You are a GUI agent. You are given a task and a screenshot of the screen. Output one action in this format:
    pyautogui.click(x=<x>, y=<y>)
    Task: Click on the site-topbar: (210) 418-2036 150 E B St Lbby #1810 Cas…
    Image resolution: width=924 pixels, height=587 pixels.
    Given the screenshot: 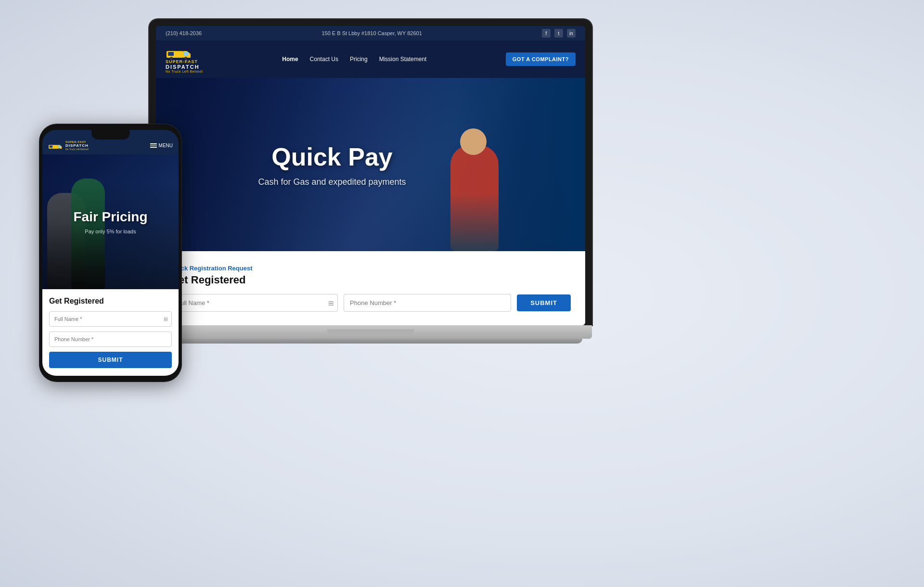 What is the action you would take?
    pyautogui.click(x=371, y=33)
    